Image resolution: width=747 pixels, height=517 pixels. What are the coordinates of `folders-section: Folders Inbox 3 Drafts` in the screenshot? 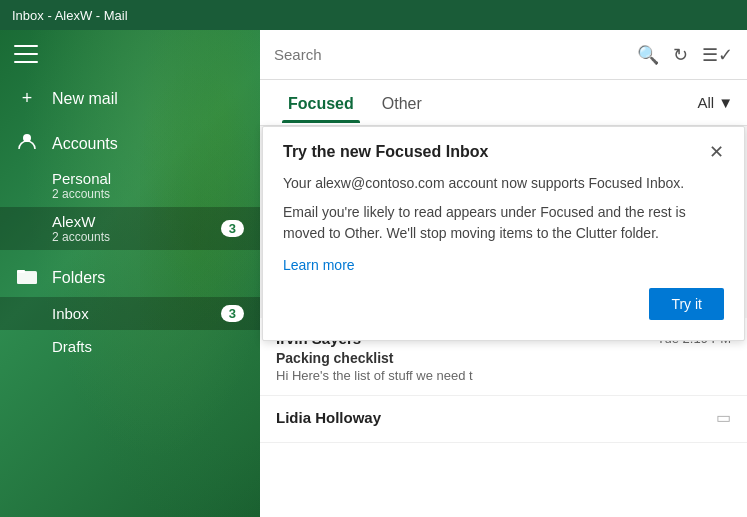 It's located at (130, 310).